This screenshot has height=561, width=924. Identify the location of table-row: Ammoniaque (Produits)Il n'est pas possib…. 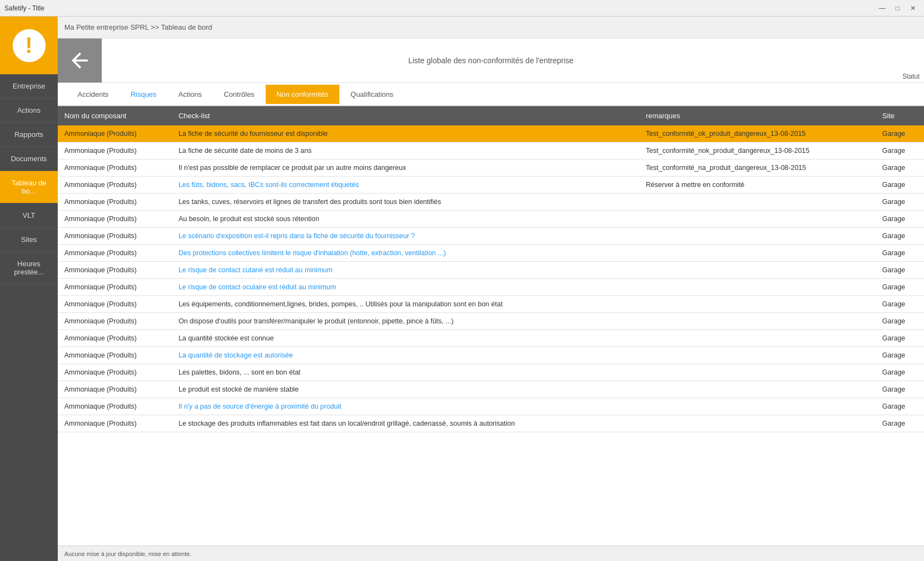
(491, 168).